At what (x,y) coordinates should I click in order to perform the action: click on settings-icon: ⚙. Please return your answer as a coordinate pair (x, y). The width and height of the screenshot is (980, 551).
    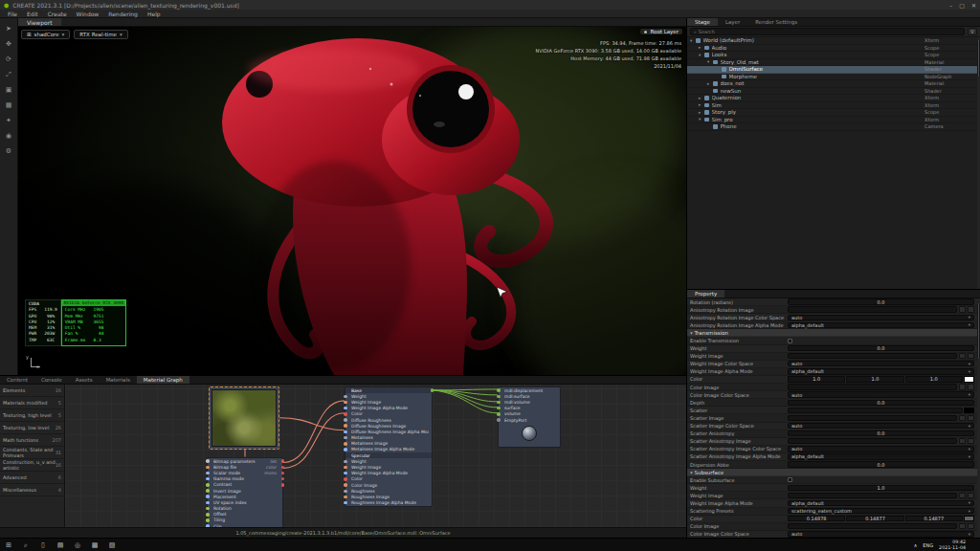
    Looking at the image, I should click on (10, 151).